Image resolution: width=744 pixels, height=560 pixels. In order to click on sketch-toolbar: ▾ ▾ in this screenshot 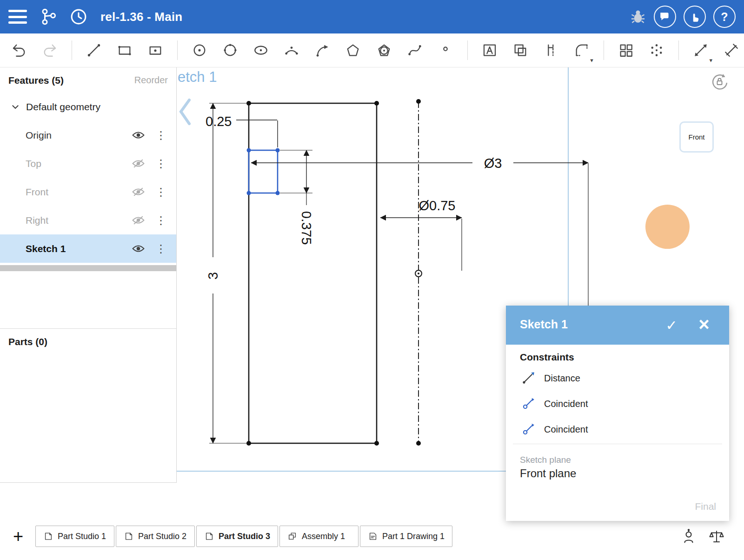, I will do `click(372, 50)`.